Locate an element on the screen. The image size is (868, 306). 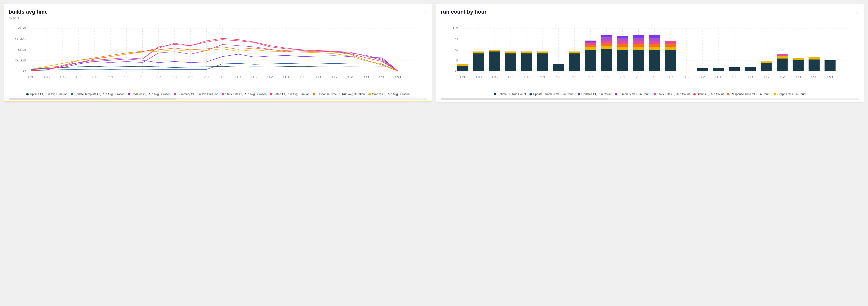
left-chart-area: 0 0.15 0.3 0.45 0.6 01 03 05 07 09 11 13… is located at coordinates (218, 57).